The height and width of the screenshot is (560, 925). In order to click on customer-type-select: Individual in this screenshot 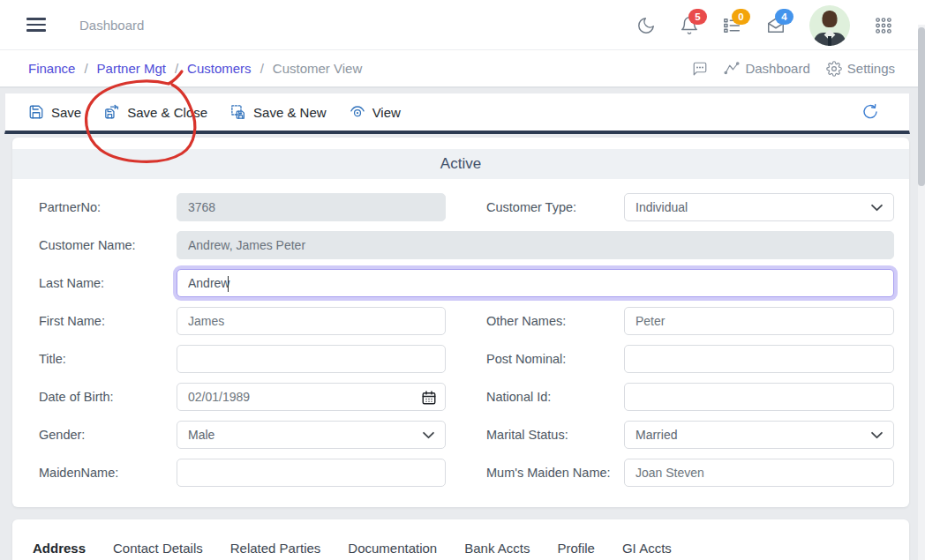, I will do `click(759, 207)`.